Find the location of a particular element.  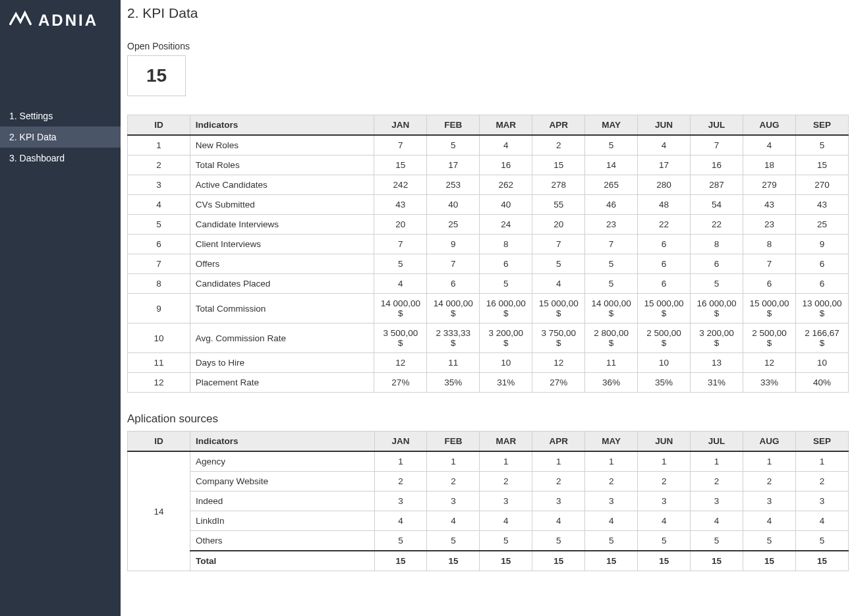

cell-value: 16 is located at coordinates (717, 165).